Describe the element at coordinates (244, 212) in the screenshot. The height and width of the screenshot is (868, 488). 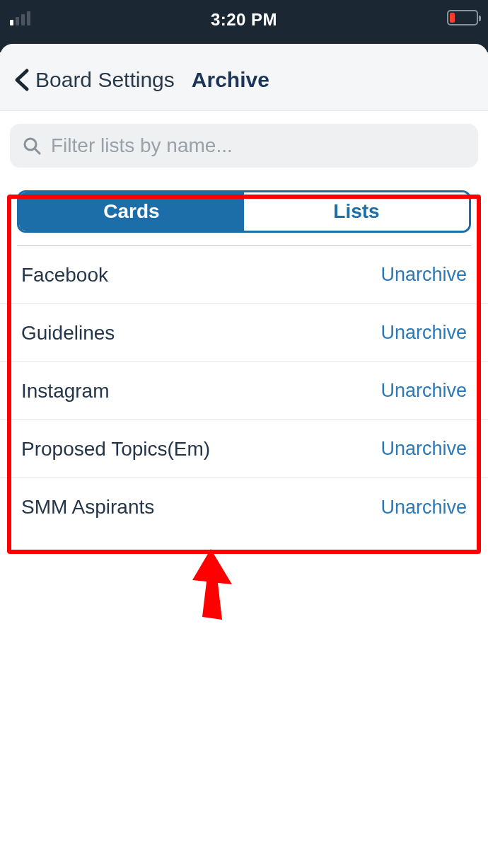
I see `segmented-control: Cards Lists` at that location.